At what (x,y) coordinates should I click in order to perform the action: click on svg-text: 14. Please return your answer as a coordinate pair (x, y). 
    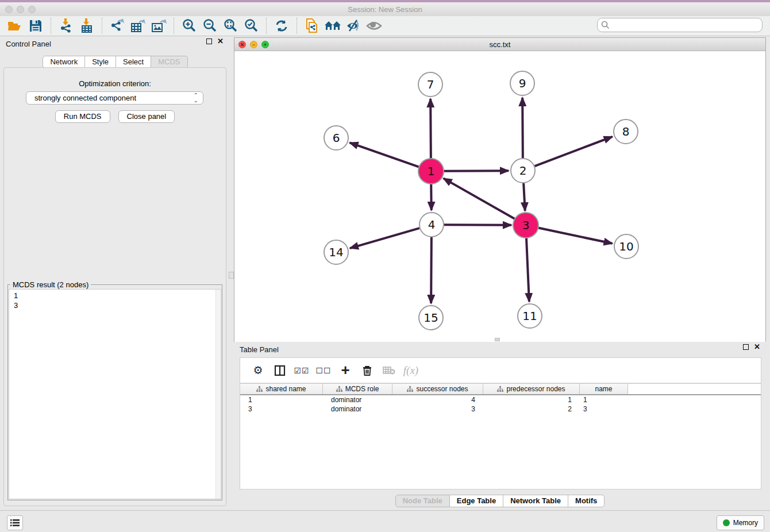
    Looking at the image, I should click on (336, 252).